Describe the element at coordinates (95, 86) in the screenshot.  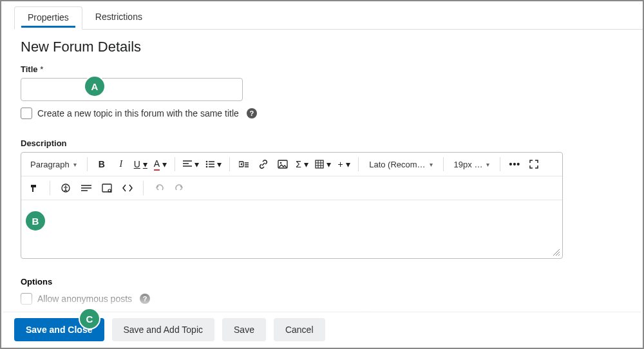
I see `callout-marker-a: A` at that location.